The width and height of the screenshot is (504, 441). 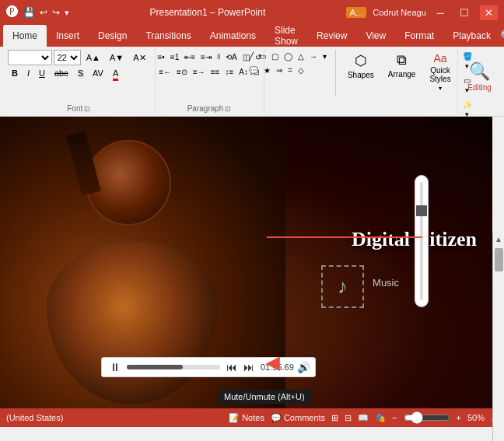 I want to click on shape-star: ★, so click(x=268, y=70).